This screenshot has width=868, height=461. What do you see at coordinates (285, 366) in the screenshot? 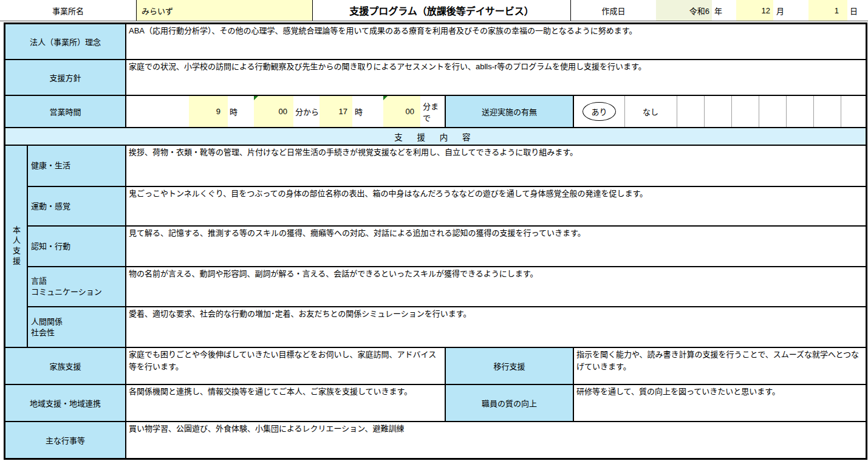
I see `family-support-text: 家庭でも困りごとや今後伸ばしていきたい目標などをお伺いし、家庭訪問、アドバイス等…` at bounding box center [285, 366].